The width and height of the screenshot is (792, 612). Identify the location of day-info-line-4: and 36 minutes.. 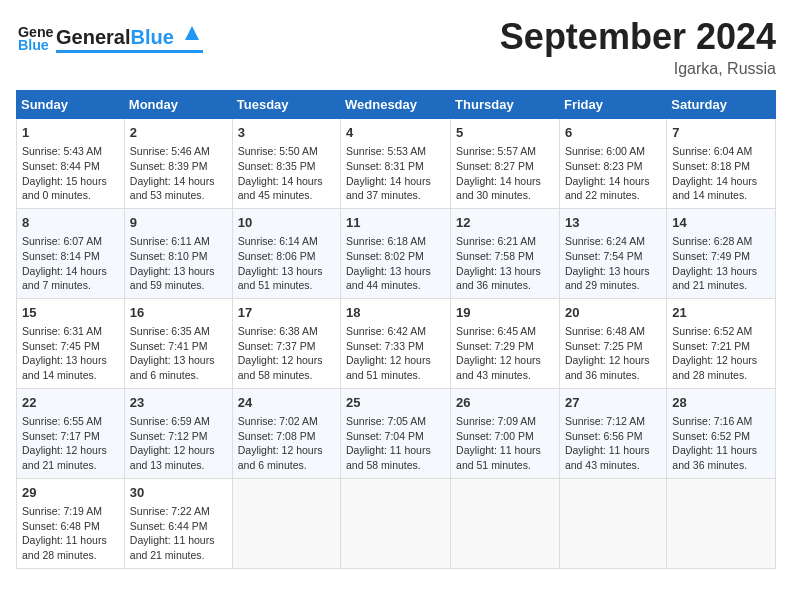
(721, 466).